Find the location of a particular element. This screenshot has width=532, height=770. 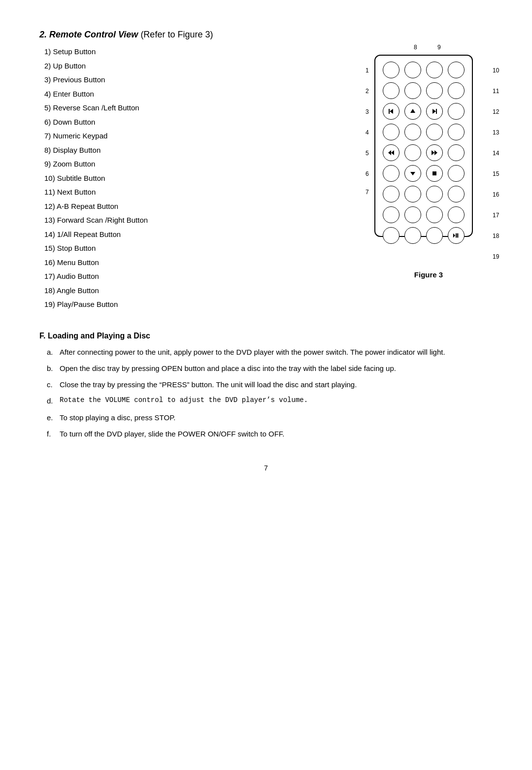

alpha-list-item: c.Close the tray by pressing the “PRESS”… is located at coordinates (270, 384).